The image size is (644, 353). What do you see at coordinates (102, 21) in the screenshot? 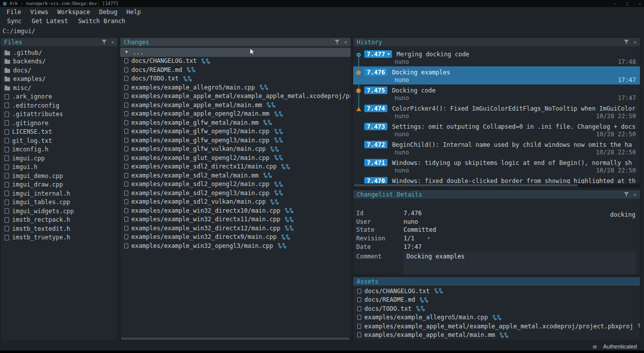
I see `toolbar-button: Switch Branch` at bounding box center [102, 21].